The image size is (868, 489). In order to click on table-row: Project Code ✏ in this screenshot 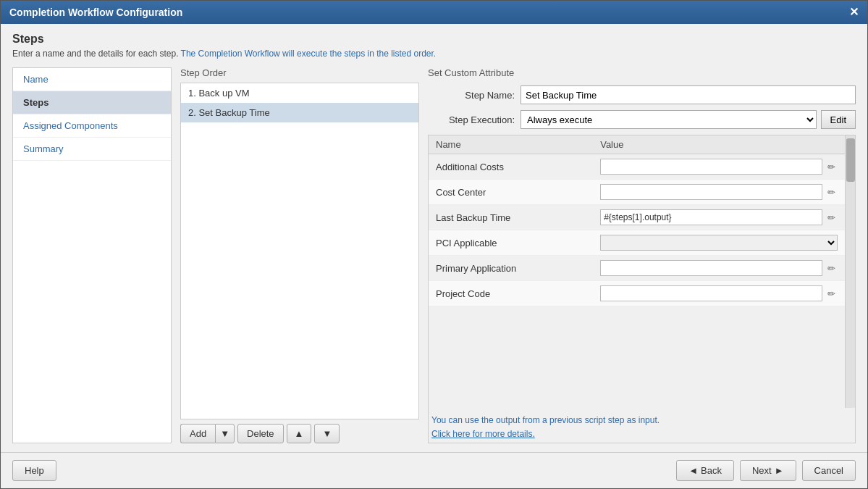, I will do `click(637, 294)`.